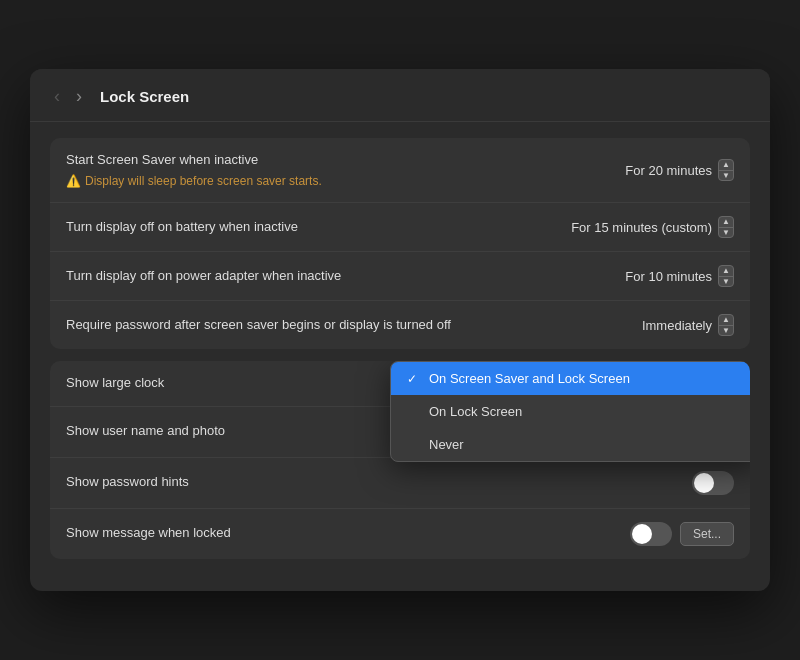 Image resolution: width=800 pixels, height=660 pixels. What do you see at coordinates (642, 534) in the screenshot?
I see `toggle-knob-message` at bounding box center [642, 534].